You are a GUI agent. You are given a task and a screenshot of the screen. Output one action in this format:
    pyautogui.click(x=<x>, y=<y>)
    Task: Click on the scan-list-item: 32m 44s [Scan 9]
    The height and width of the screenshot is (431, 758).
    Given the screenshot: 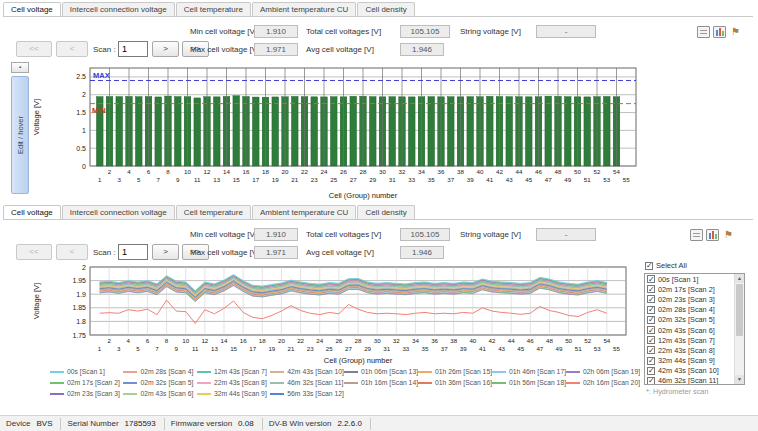 What is the action you would take?
    pyautogui.click(x=694, y=361)
    